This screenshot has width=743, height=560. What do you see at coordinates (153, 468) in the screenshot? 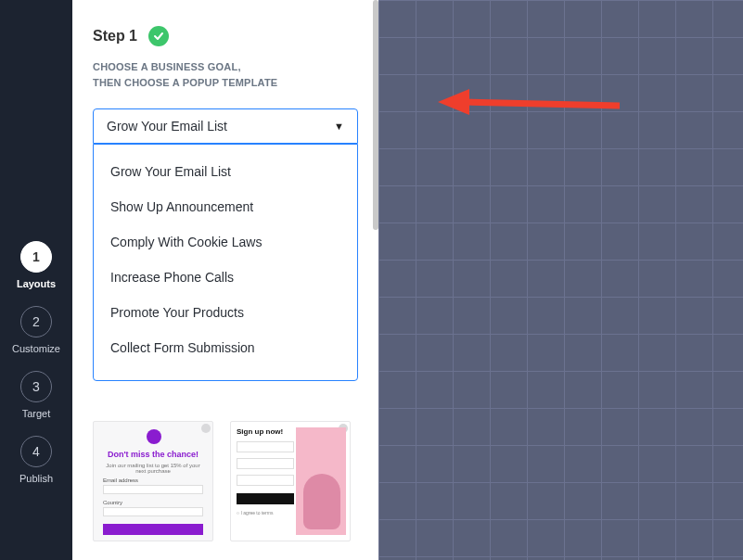
I see `template-subtext: Join our mailing list to get 15% of your…` at bounding box center [153, 468].